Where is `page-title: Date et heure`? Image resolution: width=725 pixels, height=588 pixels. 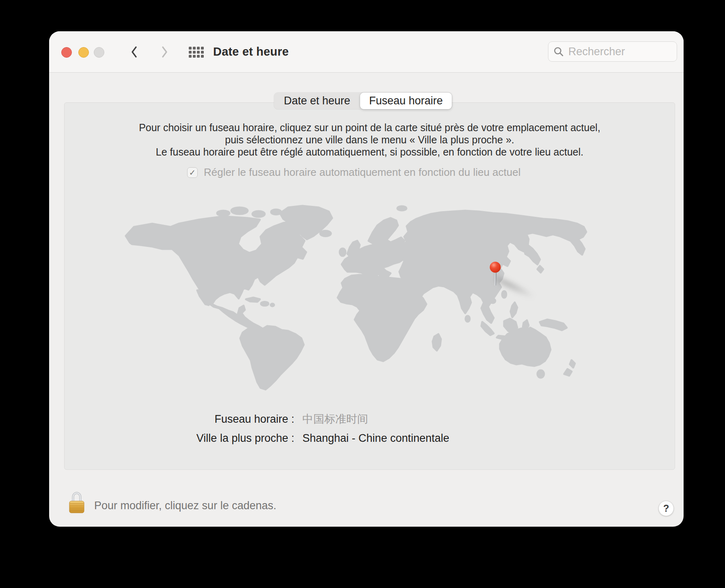
page-title: Date et heure is located at coordinates (251, 52).